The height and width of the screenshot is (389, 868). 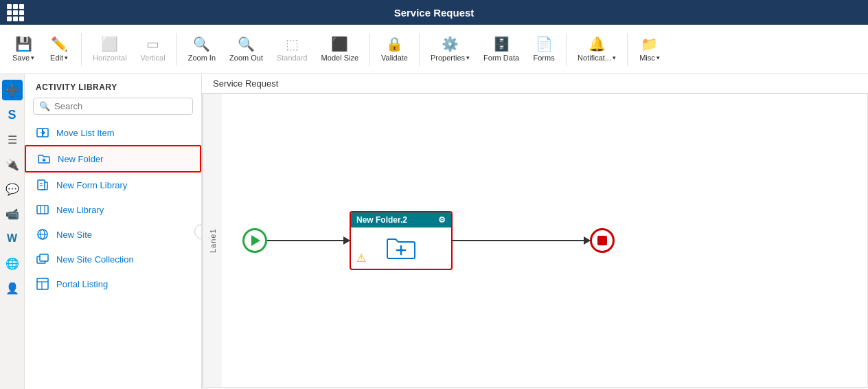 What do you see at coordinates (340, 58) in the screenshot?
I see `model-size-label: Model Size` at bounding box center [340, 58].